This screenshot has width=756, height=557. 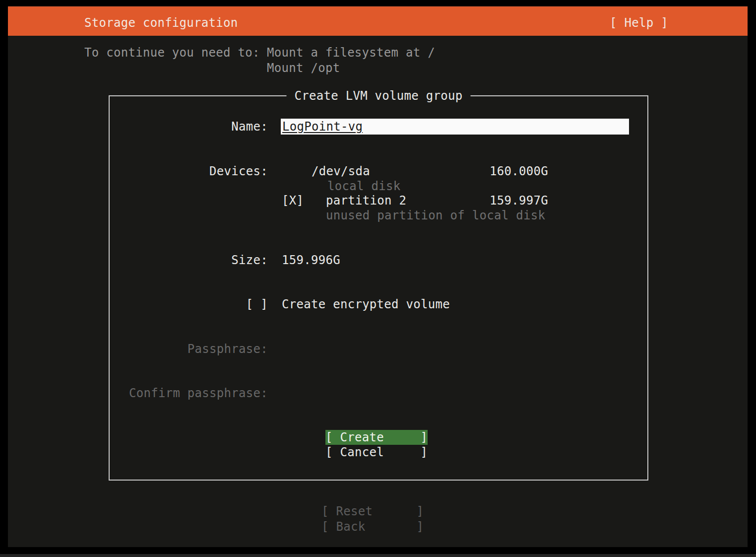 I want to click on partition-desc: unused partition of local disk, so click(x=436, y=215).